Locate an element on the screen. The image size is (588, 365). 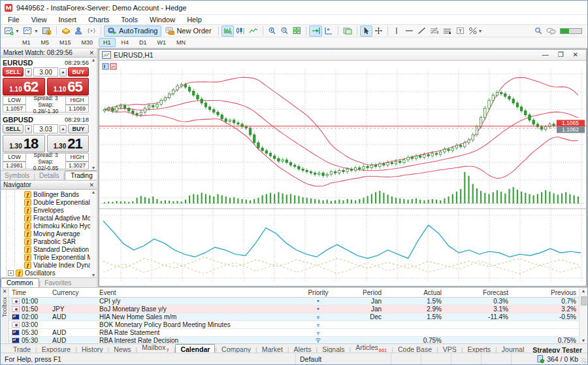
horizontal-line-button is located at coordinates (409, 31).